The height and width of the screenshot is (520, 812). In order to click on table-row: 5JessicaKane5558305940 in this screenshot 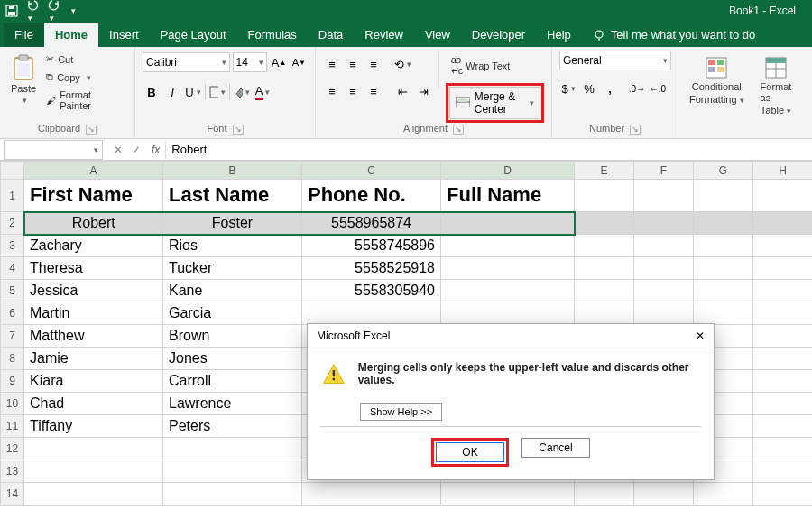, I will do `click(407, 291)`.